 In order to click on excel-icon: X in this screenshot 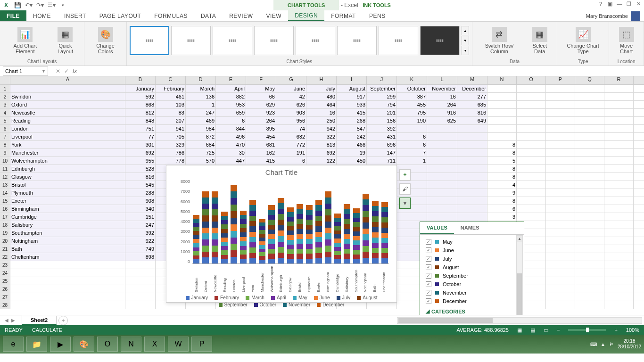, I will do `click(6, 5)`.